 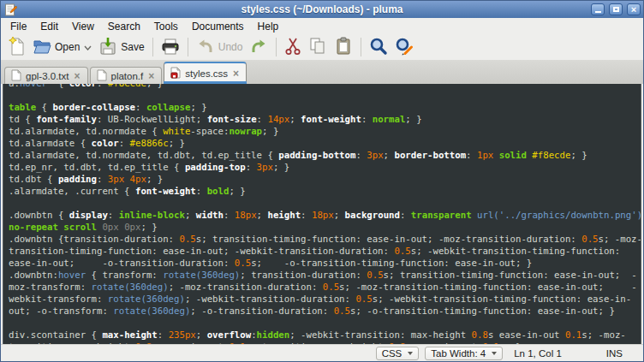 What do you see at coordinates (634, 9) in the screenshot?
I see `close-button: ×` at bounding box center [634, 9].